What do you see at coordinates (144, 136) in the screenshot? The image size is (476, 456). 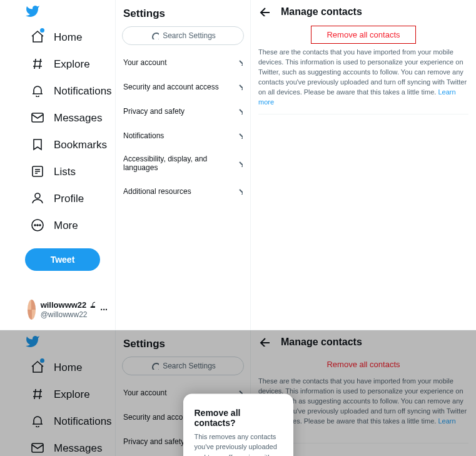 I see `settings-item-label: Notifications` at bounding box center [144, 136].